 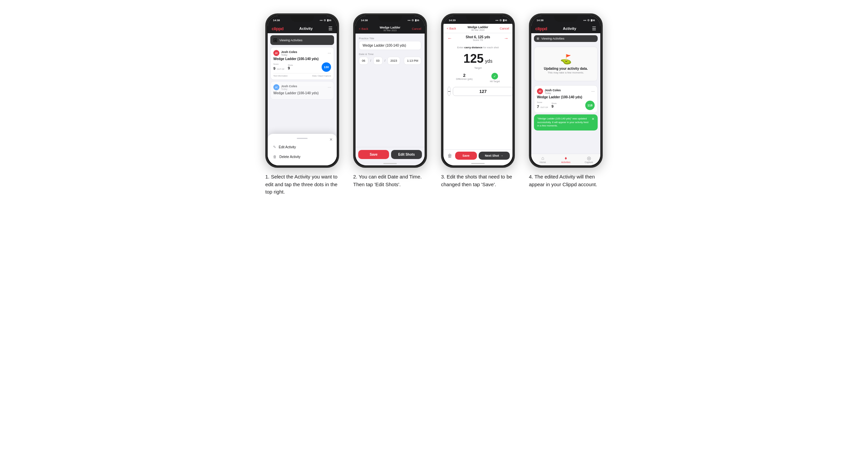 I want to click on status-bar-4: 14:38 ▪▪▪ ⊙ ▮36, so click(x=566, y=20).